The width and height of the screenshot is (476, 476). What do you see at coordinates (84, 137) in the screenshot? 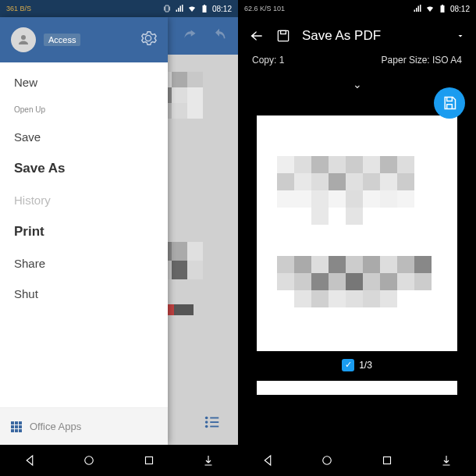
I see `menu-item-save: Save` at bounding box center [84, 137].